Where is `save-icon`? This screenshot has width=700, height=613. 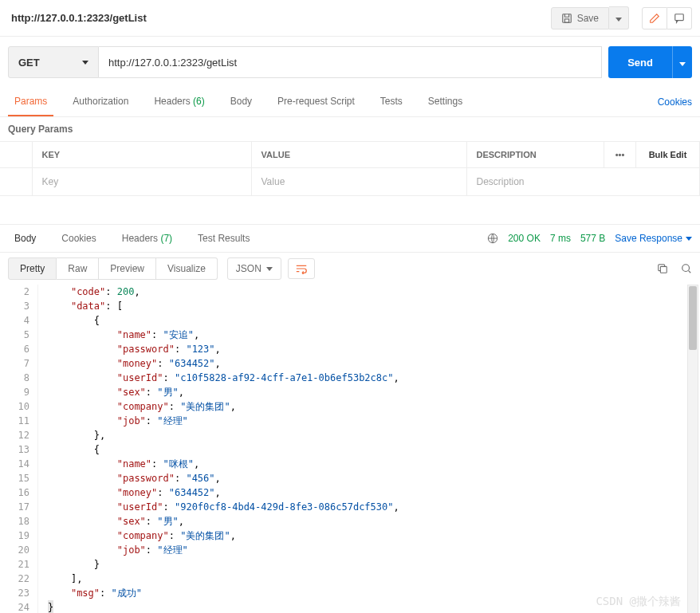 save-icon is located at coordinates (567, 18).